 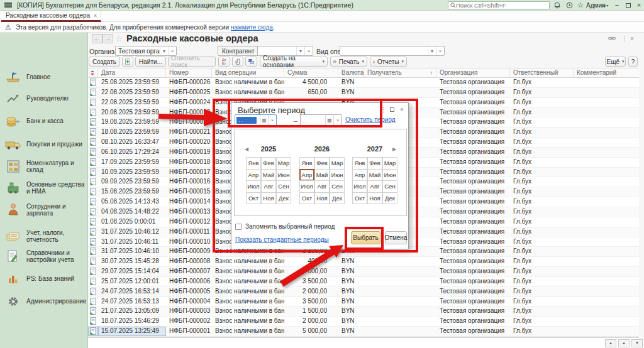 What do you see at coordinates (633, 62) in the screenshot?
I see `help-button: ?` at bounding box center [633, 62].